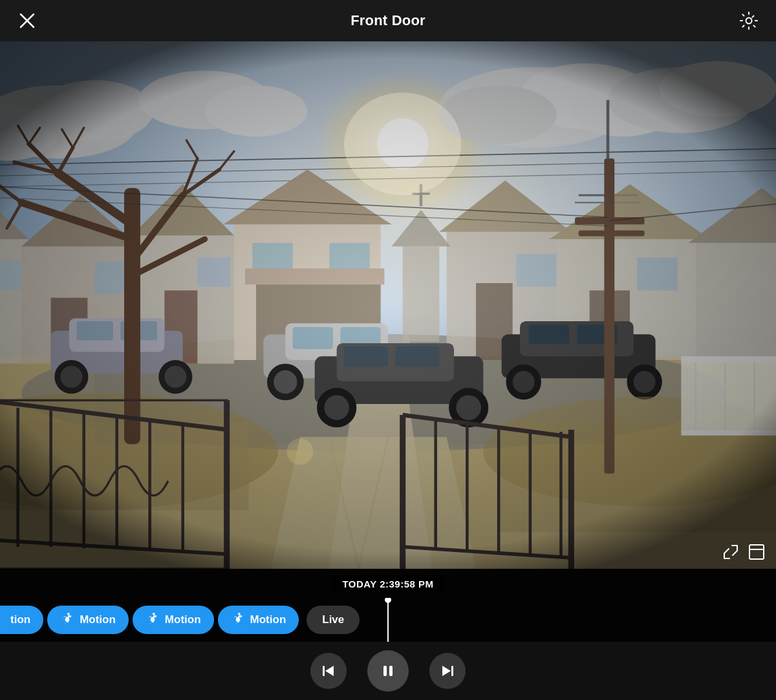 Image resolution: width=776 pixels, height=700 pixels. Describe the element at coordinates (22, 620) in the screenshot. I see `motion-pill-partial: tion` at that location.